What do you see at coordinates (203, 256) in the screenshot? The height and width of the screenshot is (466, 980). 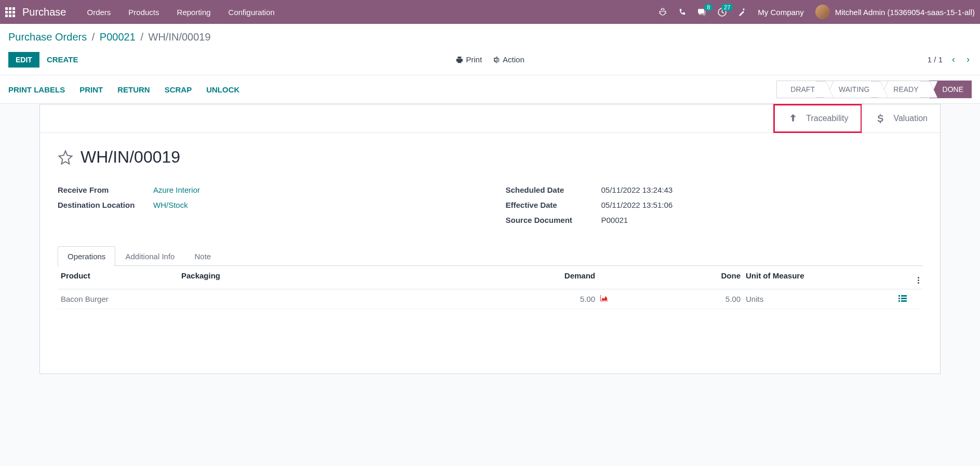 I see `tab-note: Note` at bounding box center [203, 256].